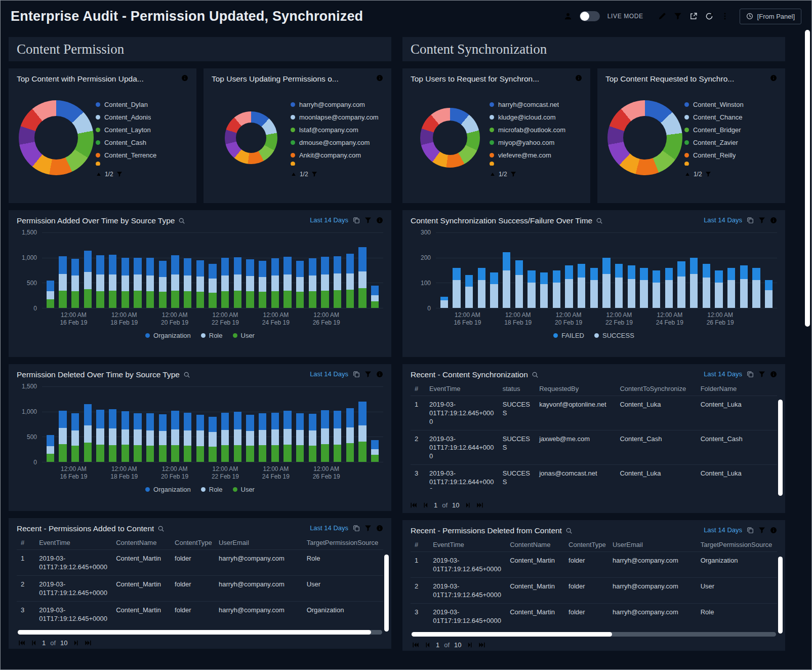  I want to click on column-header: ContentName, so click(141, 543).